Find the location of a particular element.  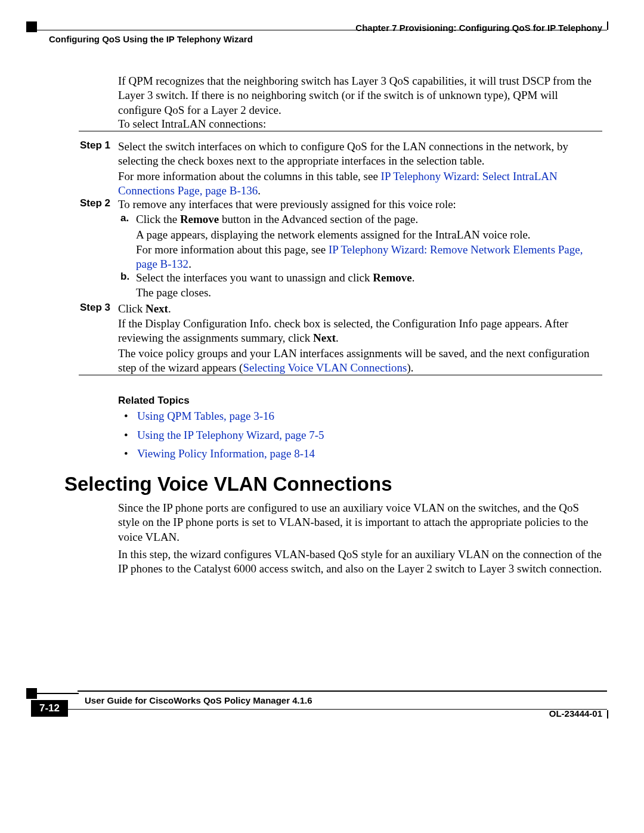

step3-p2-c: . is located at coordinates (338, 337).